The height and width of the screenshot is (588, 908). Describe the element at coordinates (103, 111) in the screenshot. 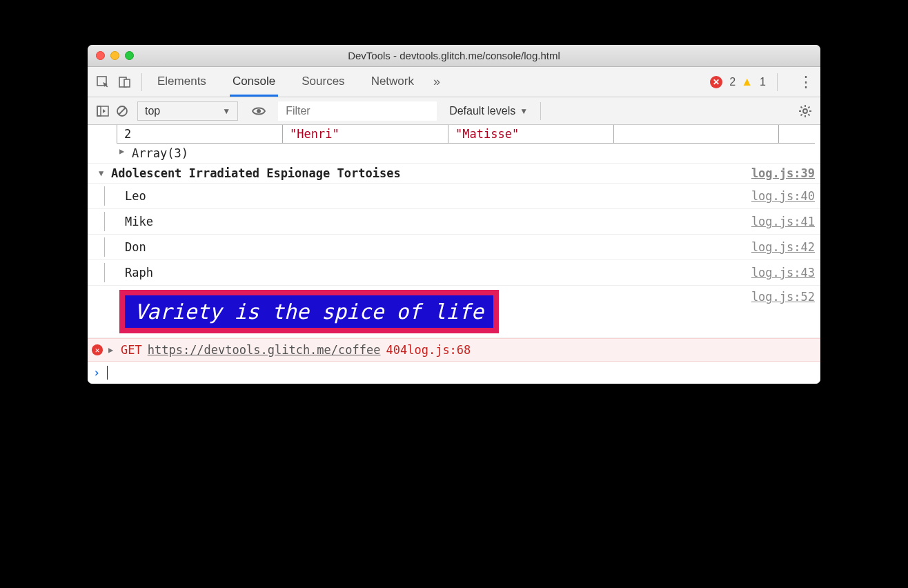

I see `show-console-sidebar-icon` at that location.